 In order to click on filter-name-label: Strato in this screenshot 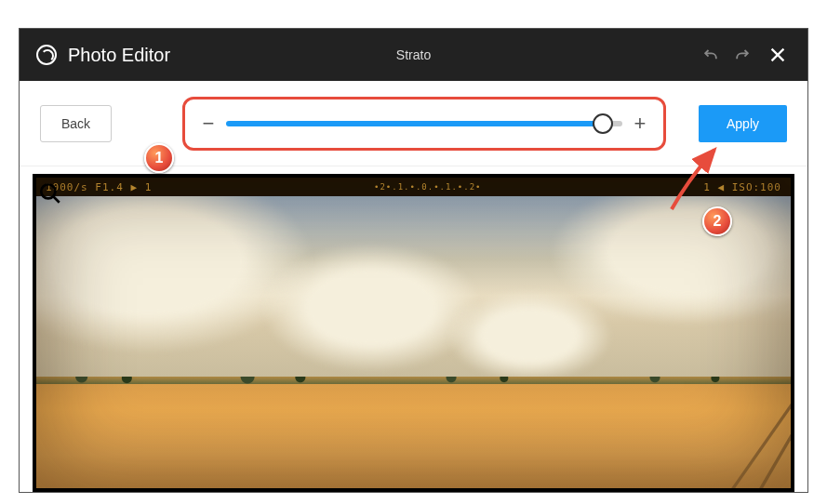, I will do `click(413, 55)`.